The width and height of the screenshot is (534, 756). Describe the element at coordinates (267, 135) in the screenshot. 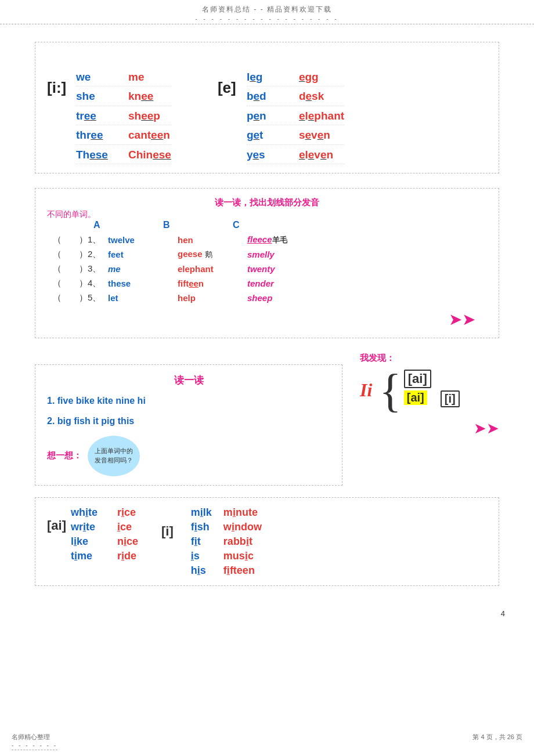

I see `e-word-get: get` at that location.